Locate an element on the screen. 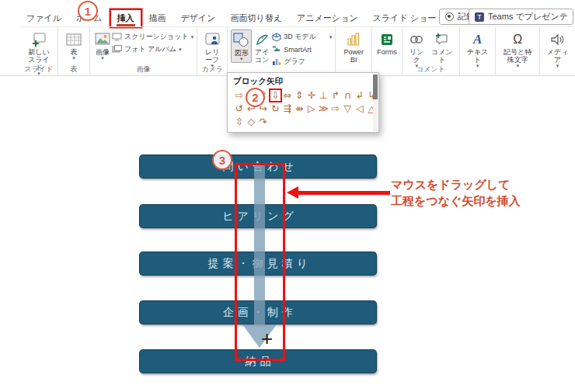 This screenshot has height=392, width=575. block-arrow-shape: ⇩ is located at coordinates (276, 95).